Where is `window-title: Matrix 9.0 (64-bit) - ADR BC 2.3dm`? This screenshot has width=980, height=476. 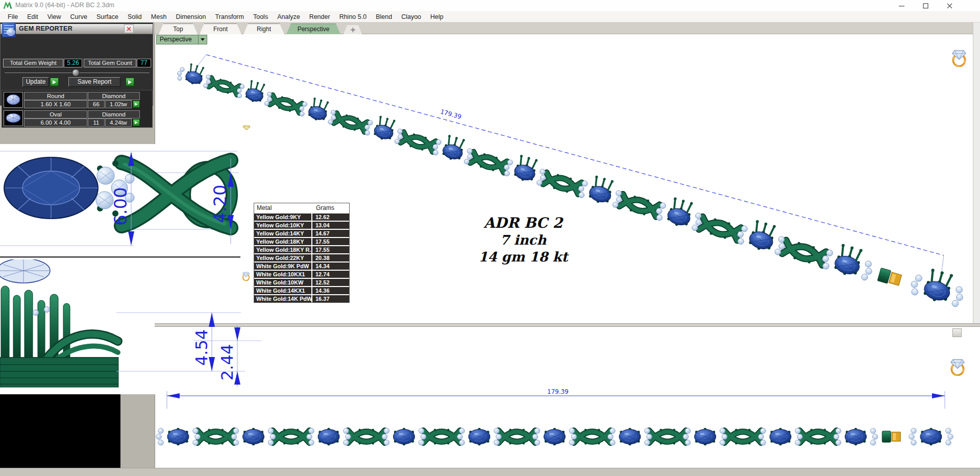 window-title: Matrix 9.0 (64-bit) - ADR BC 2.3dm is located at coordinates (65, 5).